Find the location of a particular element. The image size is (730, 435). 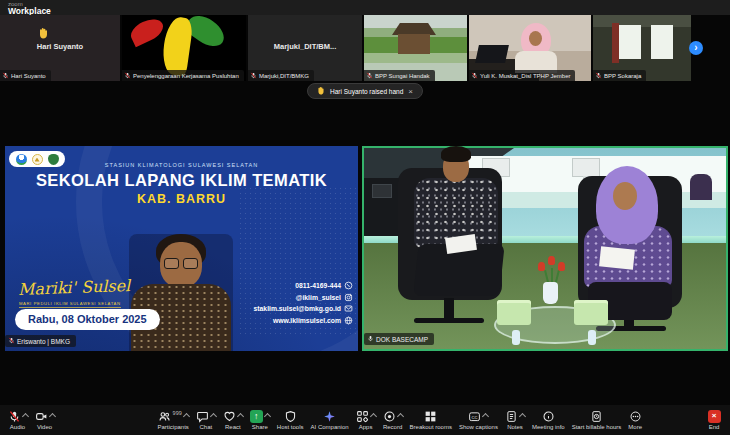

slide-date-badge: Rabu, 08 Oktober 2025 is located at coordinates (88, 320).